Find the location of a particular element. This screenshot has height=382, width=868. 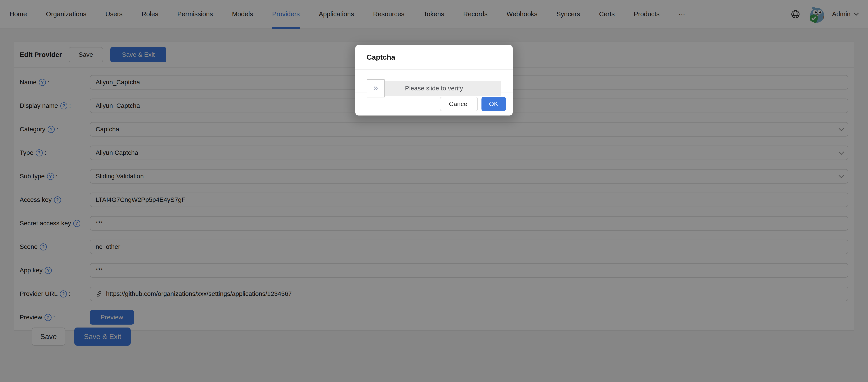

ok-button: OK is located at coordinates (494, 104).